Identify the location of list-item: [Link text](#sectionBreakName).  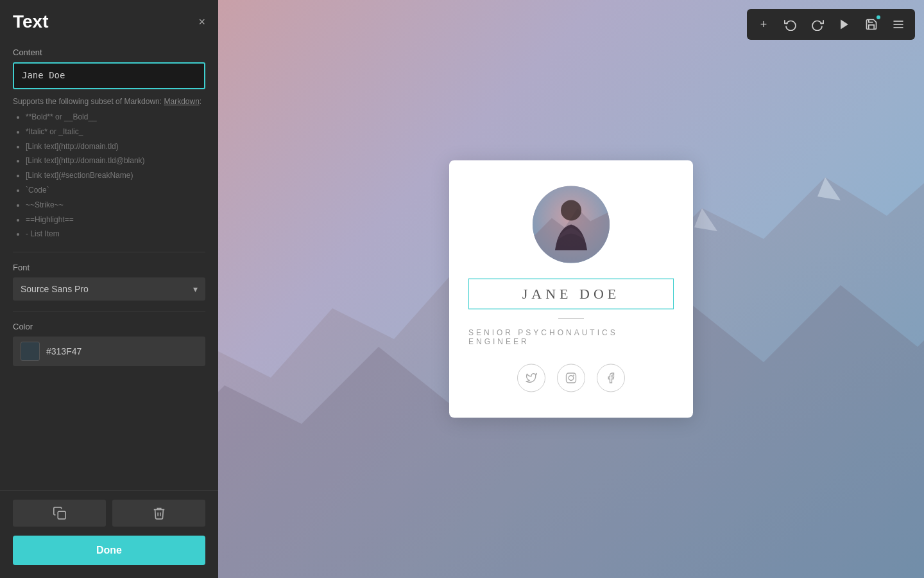
(116, 176).